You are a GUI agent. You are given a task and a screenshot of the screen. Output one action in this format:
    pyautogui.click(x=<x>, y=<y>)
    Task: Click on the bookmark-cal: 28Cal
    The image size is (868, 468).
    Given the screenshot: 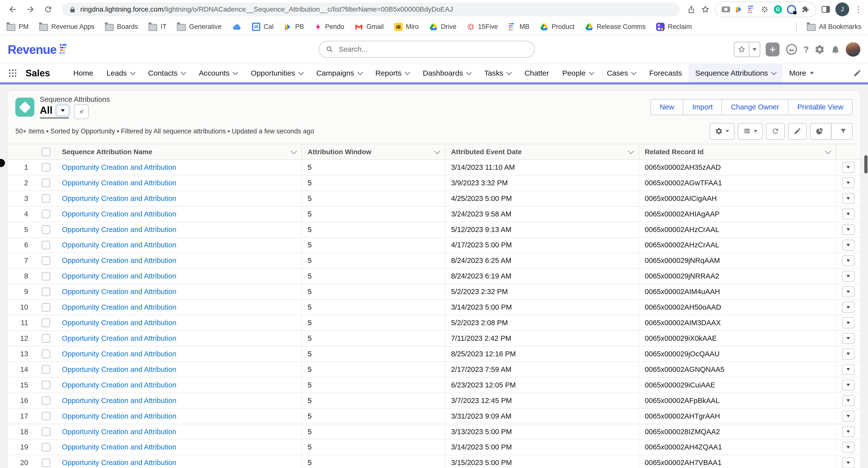 What is the action you would take?
    pyautogui.click(x=263, y=27)
    